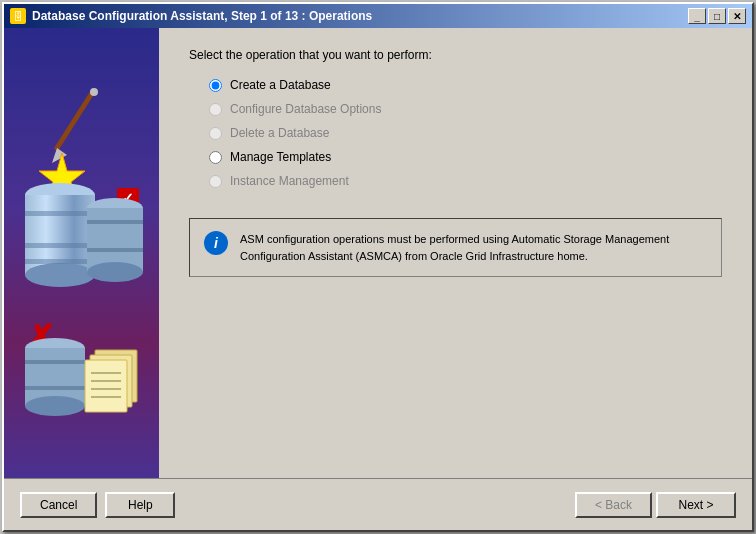 This screenshot has height=534, width=756. Describe the element at coordinates (216, 134) in the screenshot. I see `radio-delete` at that location.